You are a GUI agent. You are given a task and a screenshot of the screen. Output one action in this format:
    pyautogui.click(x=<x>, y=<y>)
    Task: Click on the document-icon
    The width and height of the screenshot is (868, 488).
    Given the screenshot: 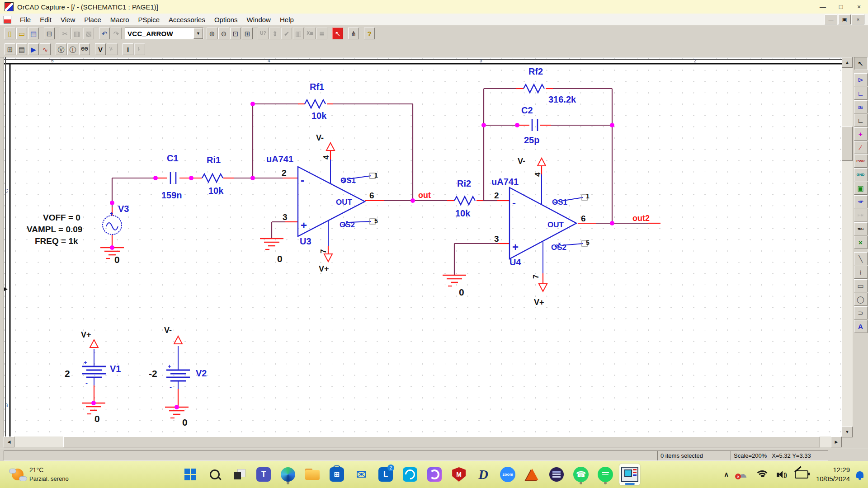 What is the action you would take?
    pyautogui.click(x=7, y=20)
    